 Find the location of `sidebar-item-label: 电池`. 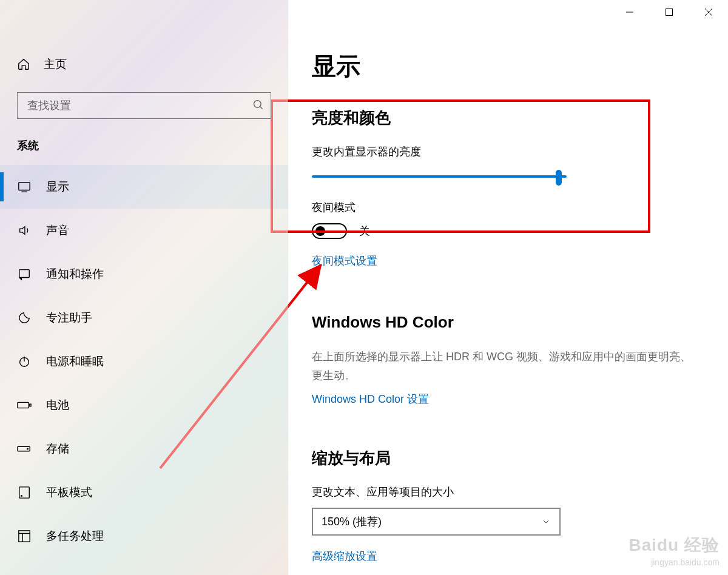

sidebar-item-label: 电池 is located at coordinates (58, 405).